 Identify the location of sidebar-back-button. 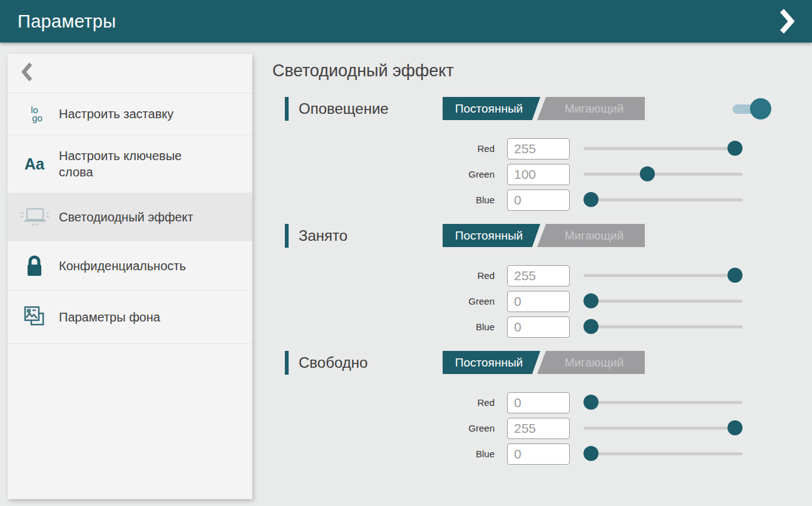
(130, 74).